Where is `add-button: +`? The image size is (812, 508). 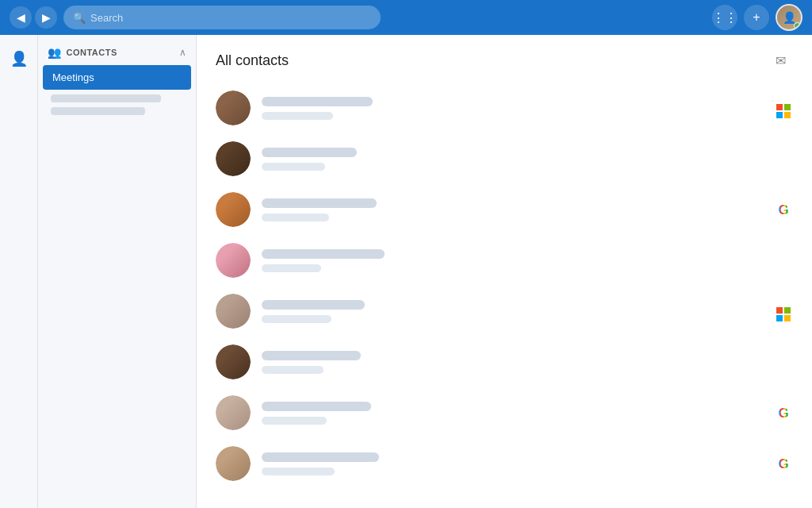
add-button: + is located at coordinates (756, 17).